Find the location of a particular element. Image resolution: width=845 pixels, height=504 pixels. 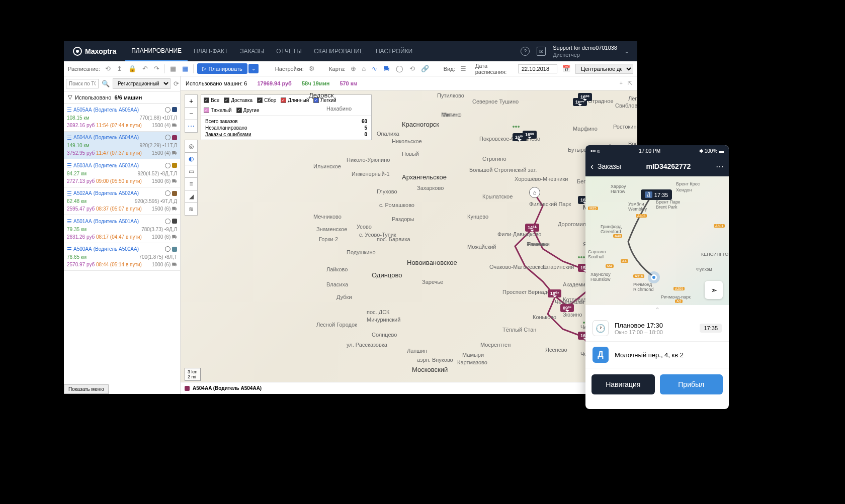

show-menu-button: Показать меню is located at coordinates (87, 389).